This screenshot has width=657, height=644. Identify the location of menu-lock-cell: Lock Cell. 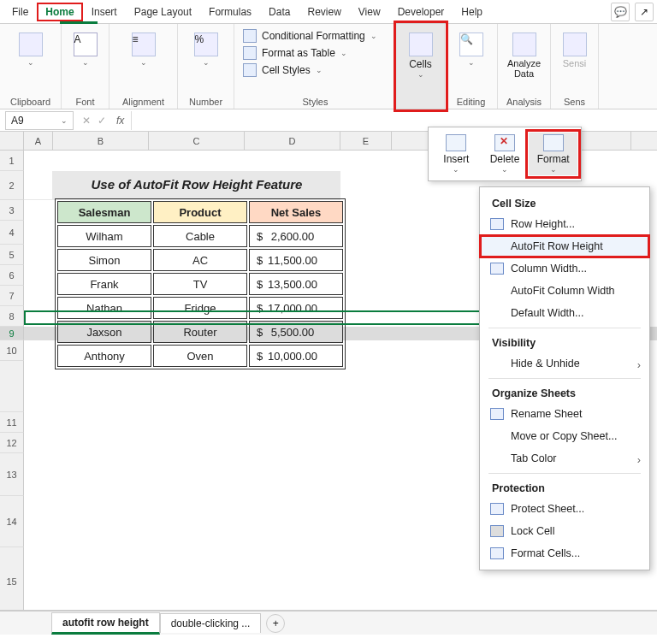
(565, 531).